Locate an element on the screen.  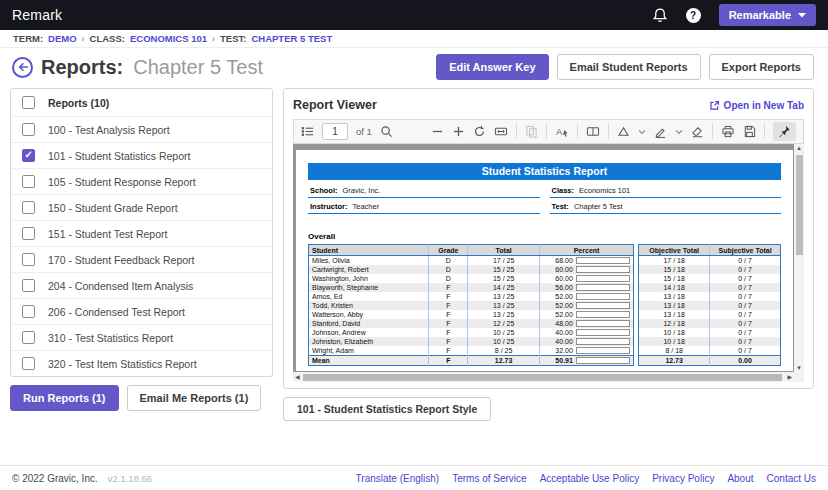
edit-answer-key-button: Edit Answer Key is located at coordinates (492, 67).